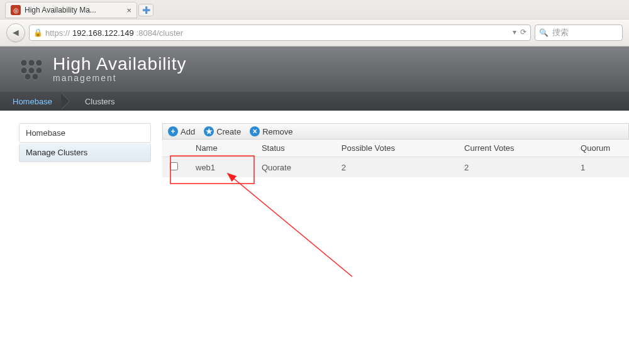 This screenshot has height=364, width=629. I want to click on url-rest: :8084/cluster, so click(160, 33).